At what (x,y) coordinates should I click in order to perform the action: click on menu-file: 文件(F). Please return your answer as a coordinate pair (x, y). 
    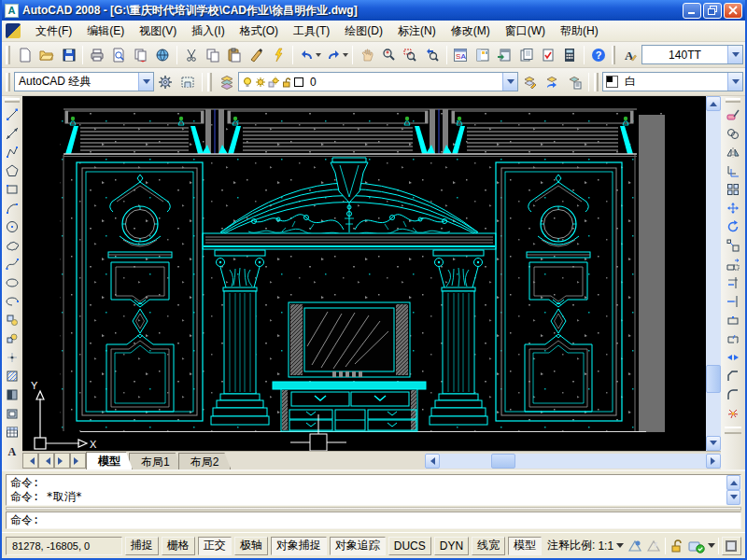
    Looking at the image, I should click on (54, 32).